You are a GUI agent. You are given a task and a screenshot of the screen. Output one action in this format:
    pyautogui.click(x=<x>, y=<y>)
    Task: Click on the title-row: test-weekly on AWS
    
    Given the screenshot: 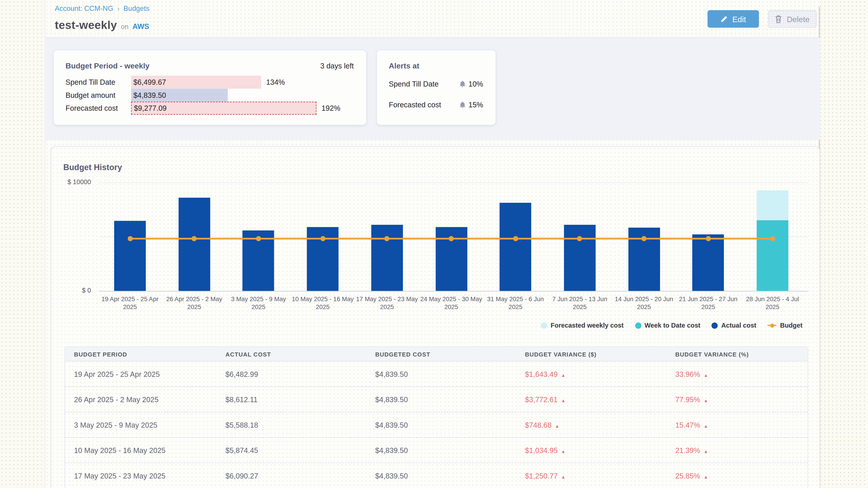 What is the action you would take?
    pyautogui.click(x=102, y=26)
    